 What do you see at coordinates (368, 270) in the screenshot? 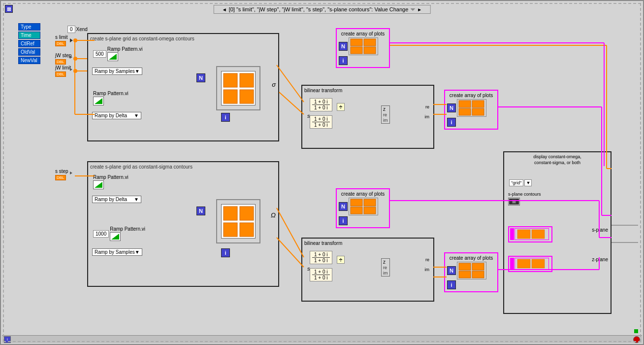
I see `bilinear-lower: bilinear transform 1 + 0 i 1 + 0 i s ÷ 1…` at bounding box center [368, 270].